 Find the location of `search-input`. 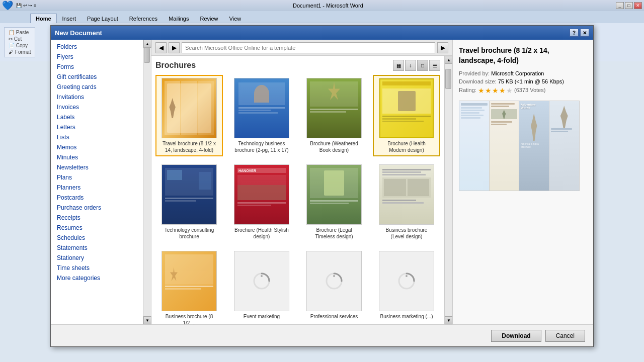

search-input is located at coordinates (308, 48).